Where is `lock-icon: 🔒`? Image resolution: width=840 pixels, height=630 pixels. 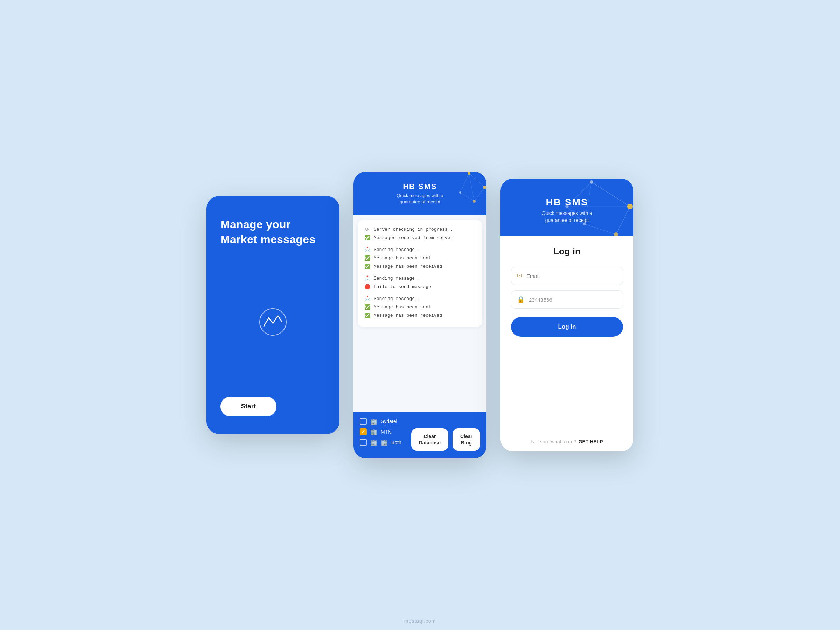 lock-icon: 🔒 is located at coordinates (521, 300).